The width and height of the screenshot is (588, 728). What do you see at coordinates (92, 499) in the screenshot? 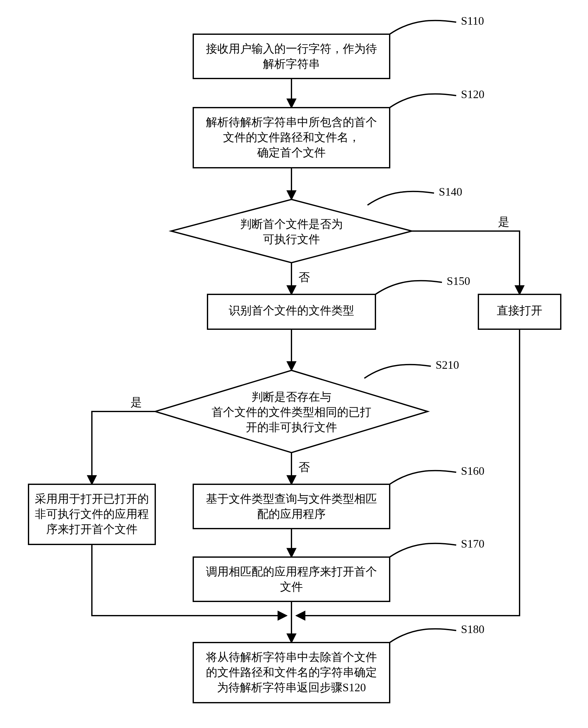
I see `step-use-opened-line1: 采用用于打开已打开的` at bounding box center [92, 499].